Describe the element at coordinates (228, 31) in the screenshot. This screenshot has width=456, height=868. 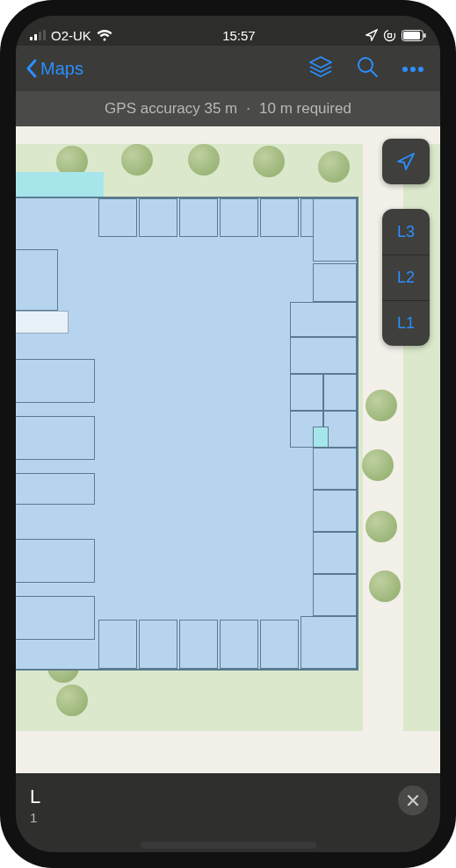
I see `status-bar: O2-UK 15:57` at that location.